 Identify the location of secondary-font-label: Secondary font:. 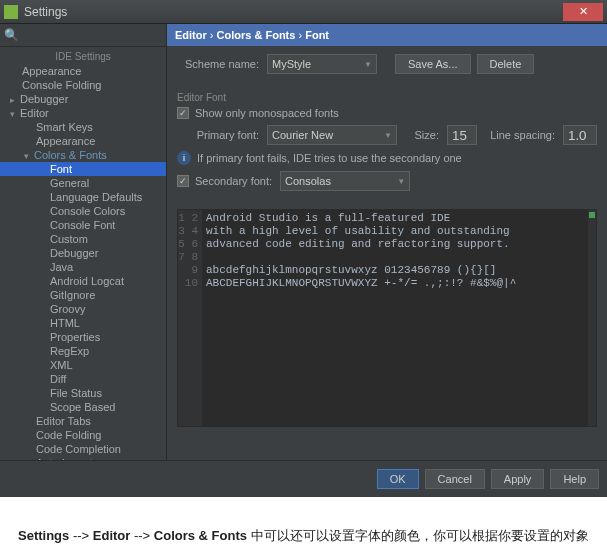
(238, 181).